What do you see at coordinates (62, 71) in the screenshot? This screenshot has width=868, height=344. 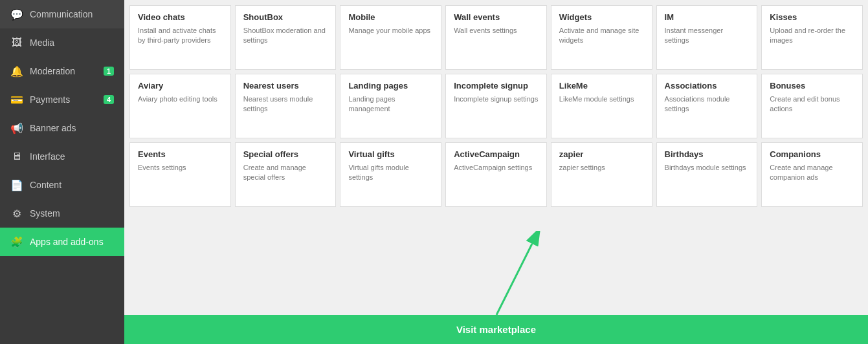 I see `sidebar-item-moderation: 🔔Moderation1` at bounding box center [62, 71].